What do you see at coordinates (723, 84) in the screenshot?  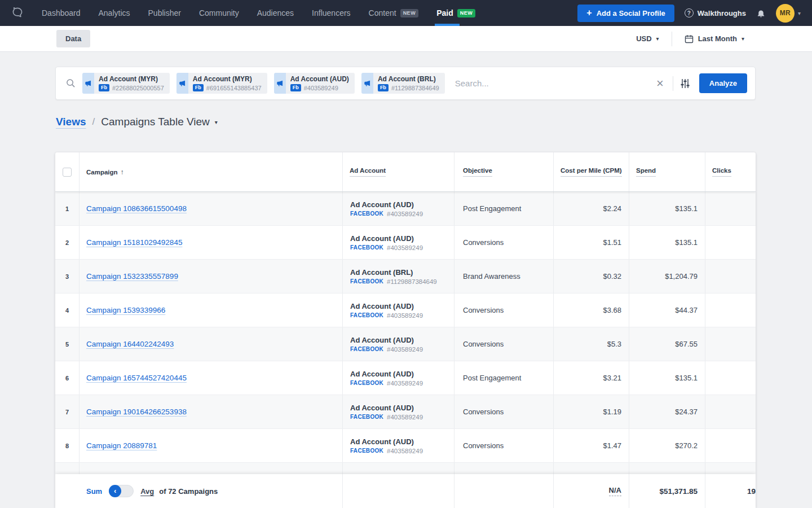 I see `analyze-button: Analyze` at bounding box center [723, 84].